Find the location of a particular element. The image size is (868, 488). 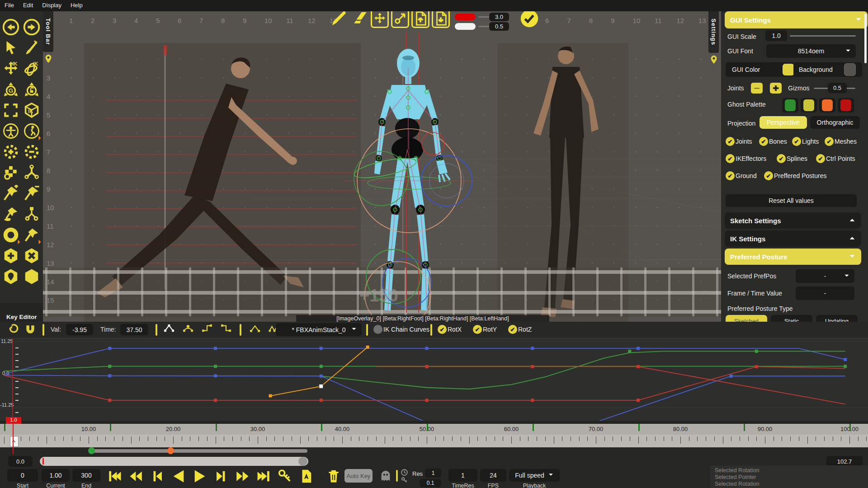

magnet-icon is located at coordinates (30, 330).